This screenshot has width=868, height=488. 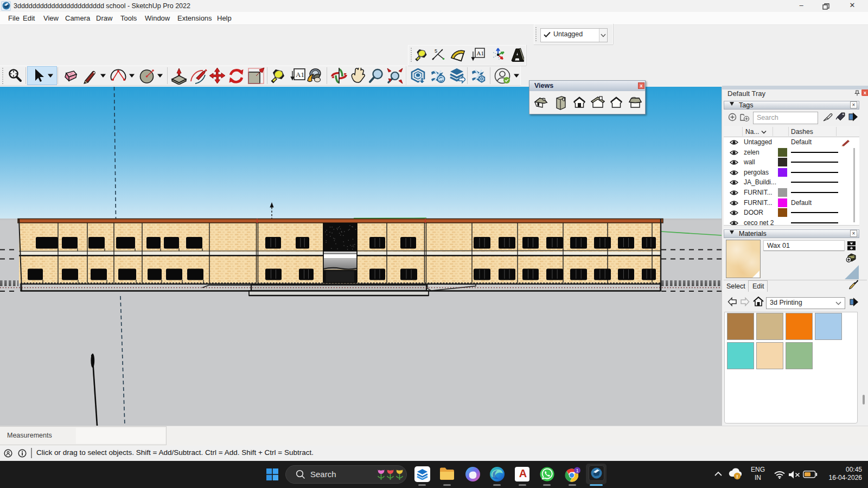 I want to click on svg-text: 5, so click(x=436, y=51).